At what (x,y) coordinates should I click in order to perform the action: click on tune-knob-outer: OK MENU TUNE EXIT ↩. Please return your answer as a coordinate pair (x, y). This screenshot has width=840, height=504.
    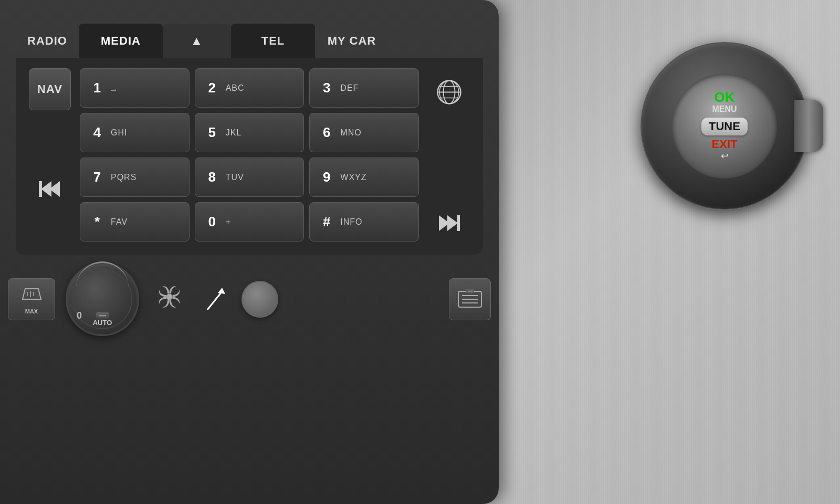
    Looking at the image, I should click on (724, 126).